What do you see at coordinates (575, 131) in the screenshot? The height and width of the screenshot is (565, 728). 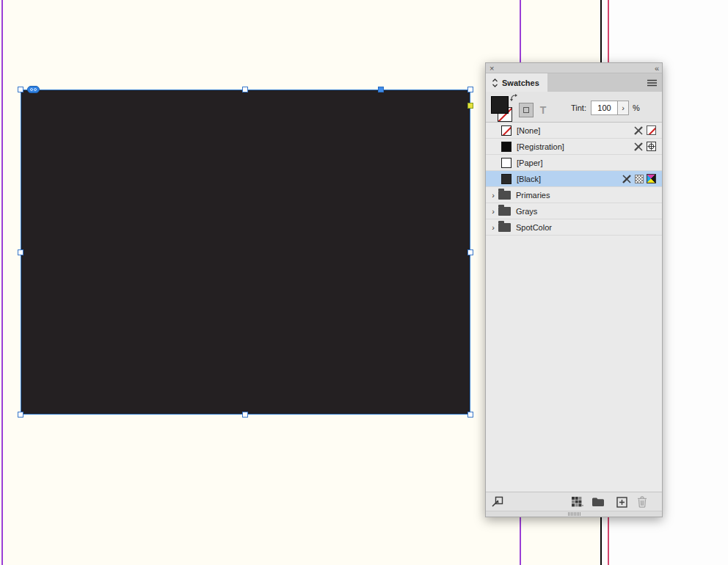 I see `swatch-label: [None]` at bounding box center [575, 131].